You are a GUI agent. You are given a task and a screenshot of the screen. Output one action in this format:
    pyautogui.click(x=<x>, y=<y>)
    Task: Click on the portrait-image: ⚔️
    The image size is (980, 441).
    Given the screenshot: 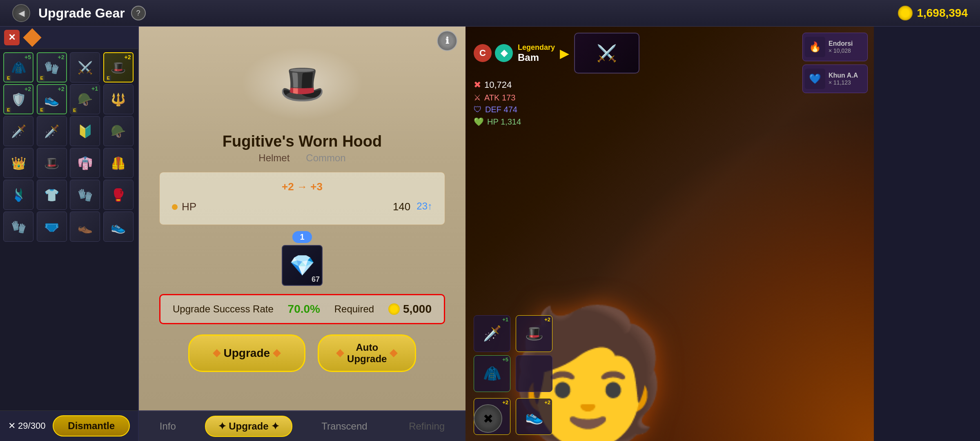 What is the action you would take?
    pyautogui.click(x=607, y=53)
    